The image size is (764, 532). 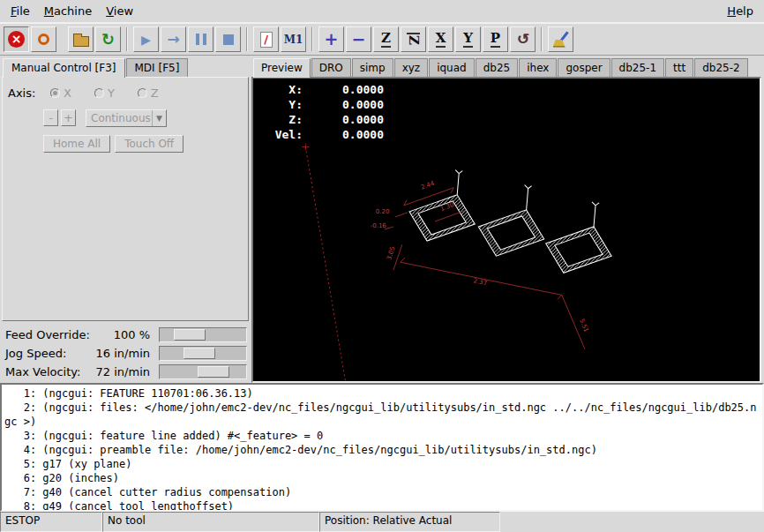 I want to click on tab-dro: DRO, so click(x=332, y=67).